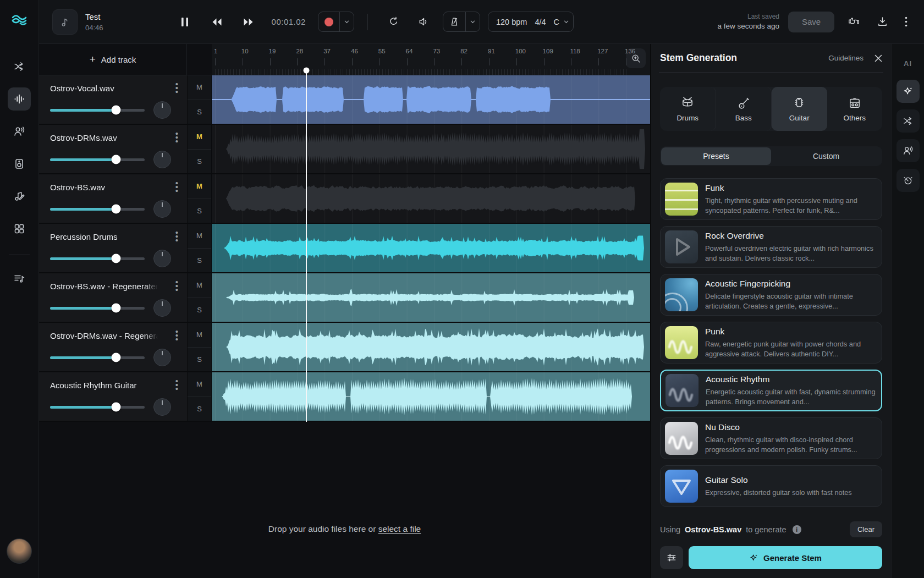  What do you see at coordinates (19, 551) in the screenshot?
I see `user-avatar` at bounding box center [19, 551].